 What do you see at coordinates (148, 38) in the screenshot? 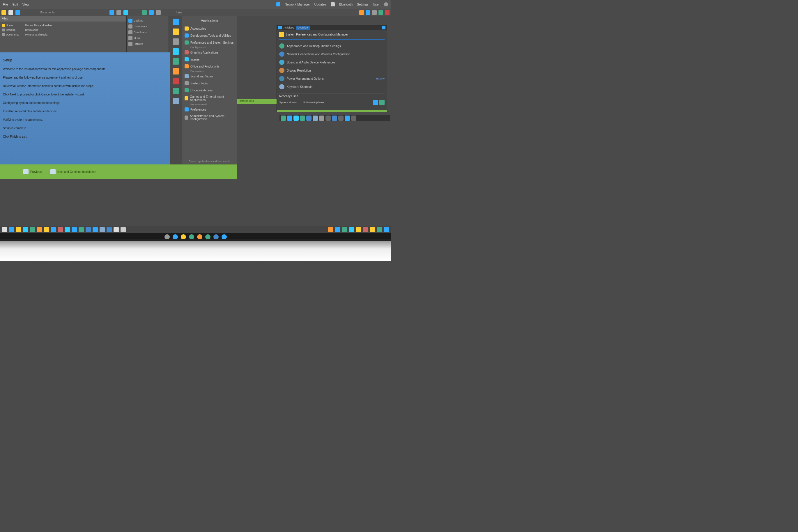
I see `folder-row: Music` at bounding box center [148, 38].